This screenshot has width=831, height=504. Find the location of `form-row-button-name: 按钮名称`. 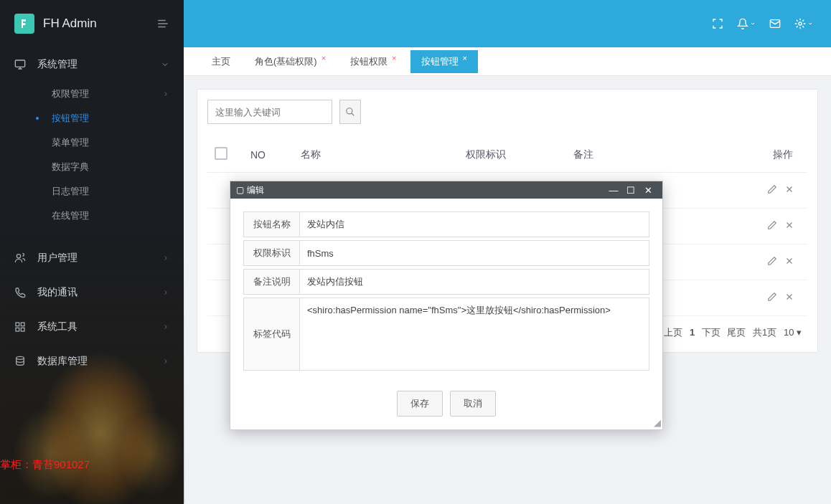

form-row-button-name: 按钮名称 is located at coordinates (446, 224).